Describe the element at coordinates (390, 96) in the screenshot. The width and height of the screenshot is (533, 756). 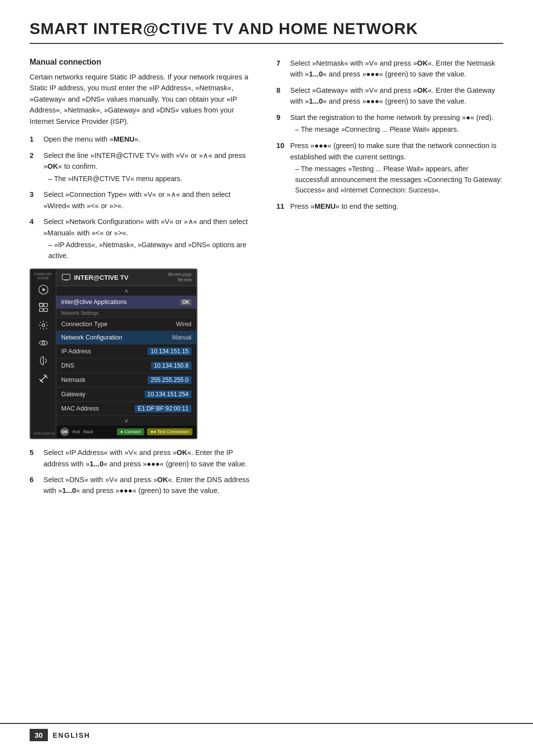
I see `step-8: 8 Select »Gateway« with »V« and press »O…` at that location.